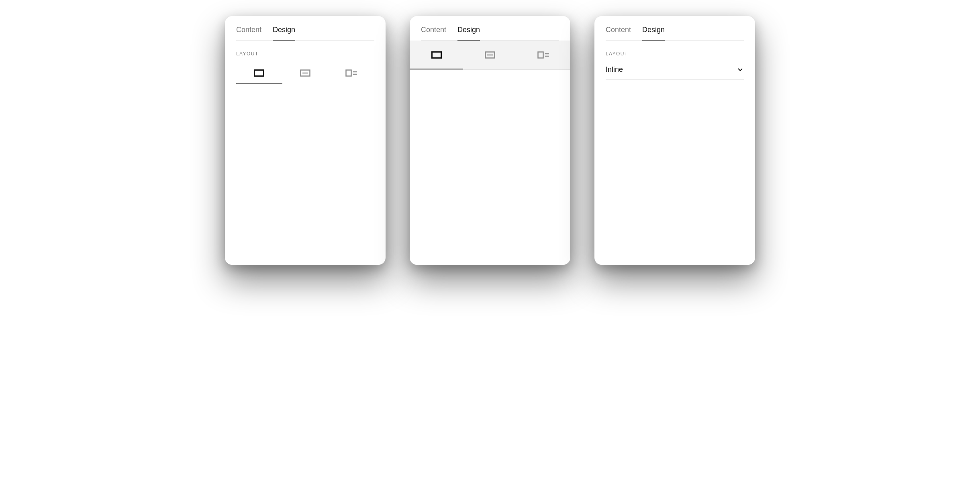  Describe the element at coordinates (675, 140) in the screenshot. I see `design-panel-dropdown: Content Design LAYOUT Inline` at that location.